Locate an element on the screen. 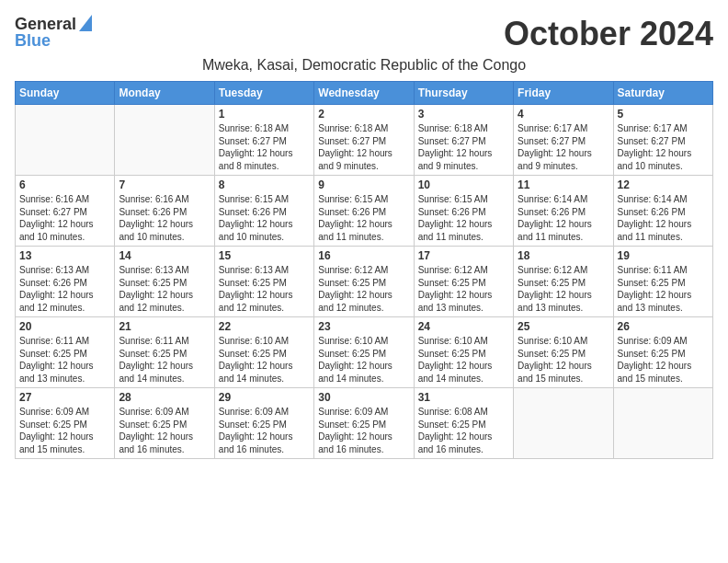  calendar-cell: 11Sunrise: 6:14 AMSunset: 6:26 PMDayligh… is located at coordinates (563, 212).